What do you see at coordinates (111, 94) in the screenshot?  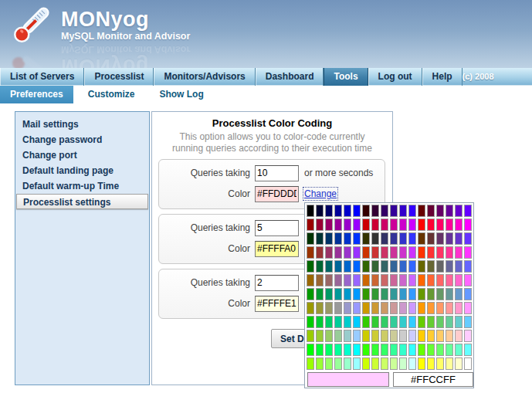 I see `subnav-tab-customize: Customize` at bounding box center [111, 94].